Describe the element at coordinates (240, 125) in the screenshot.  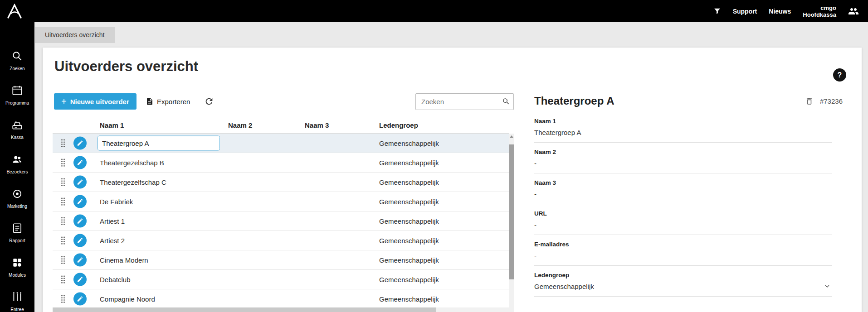
I see `column-header-naam2: Naam 2` at that location.